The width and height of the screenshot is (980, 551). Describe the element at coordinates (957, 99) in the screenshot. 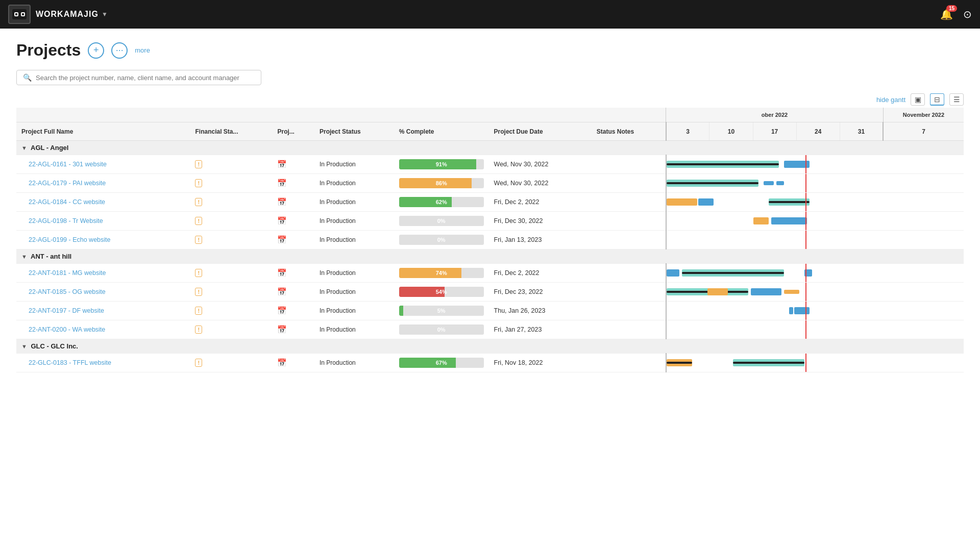

I see `view-list-button: ☰` at that location.